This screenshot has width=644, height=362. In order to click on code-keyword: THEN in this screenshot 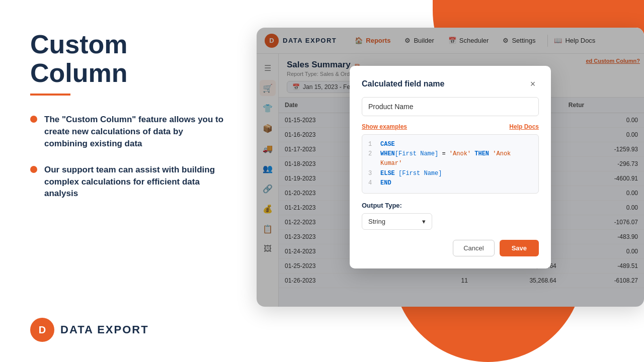, I will do `click(482, 154)`.